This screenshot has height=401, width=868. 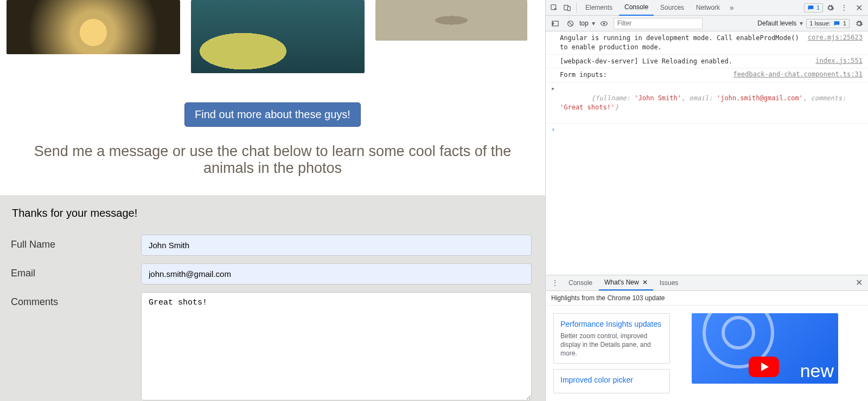 I want to click on log-message: Form inputs:, so click(x=643, y=75).